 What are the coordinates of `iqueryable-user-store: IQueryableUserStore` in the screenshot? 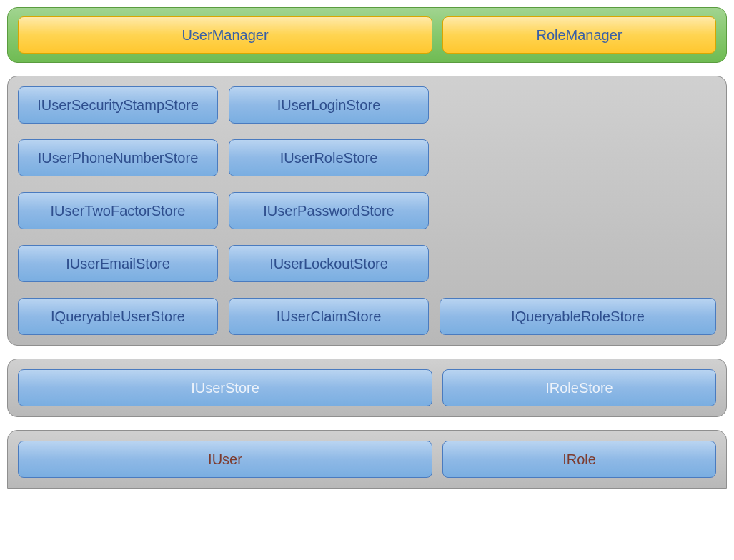 It's located at (118, 316).